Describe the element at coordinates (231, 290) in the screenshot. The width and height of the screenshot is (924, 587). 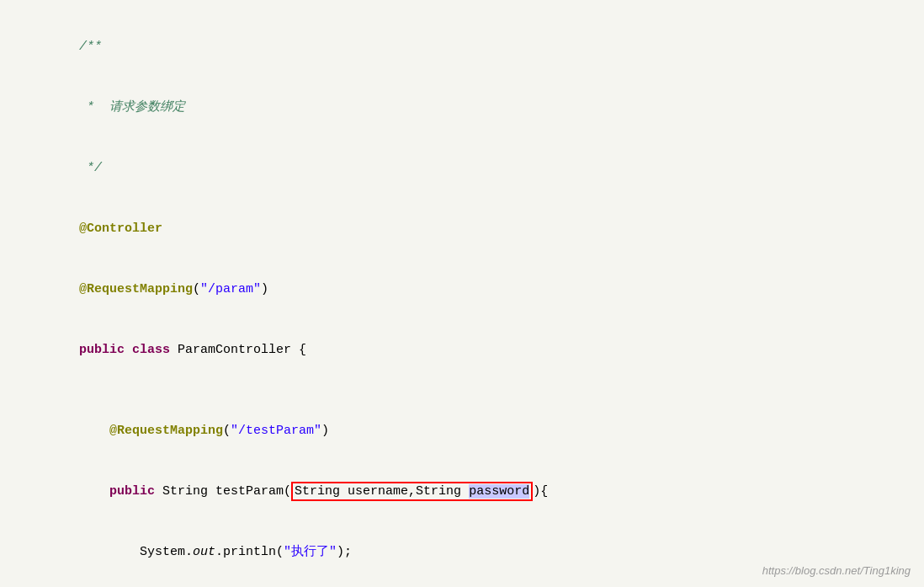
I see `string-param: "/param"` at that location.